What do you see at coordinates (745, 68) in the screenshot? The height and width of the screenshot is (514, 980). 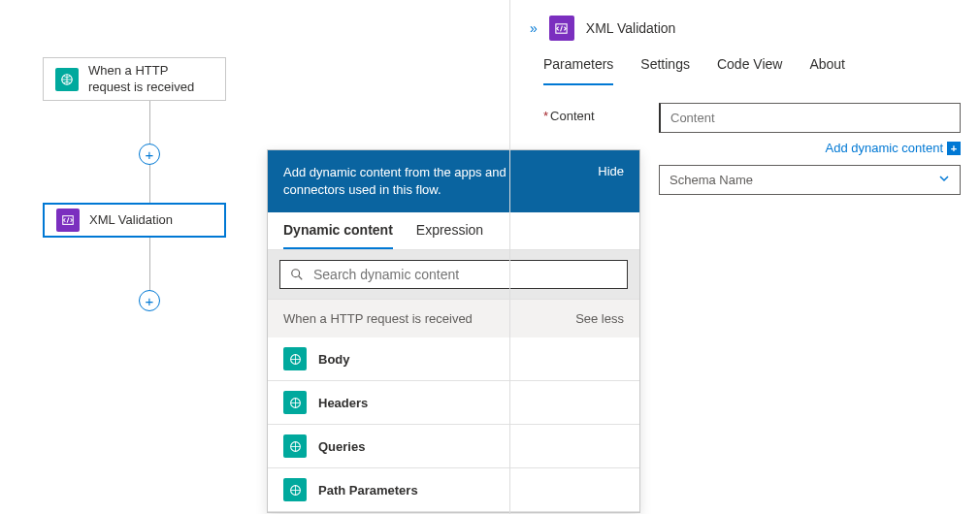 I see `panel-tabs: Parameters Settings Code View About` at bounding box center [745, 68].